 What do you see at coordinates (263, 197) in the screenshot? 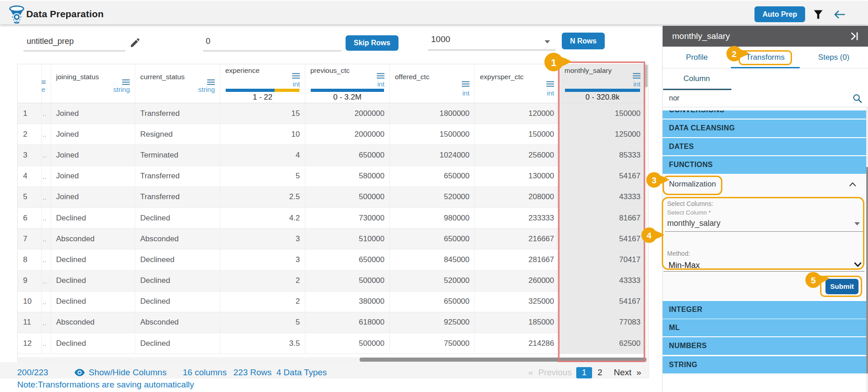
I see `cell-experience: 2.5` at bounding box center [263, 197].